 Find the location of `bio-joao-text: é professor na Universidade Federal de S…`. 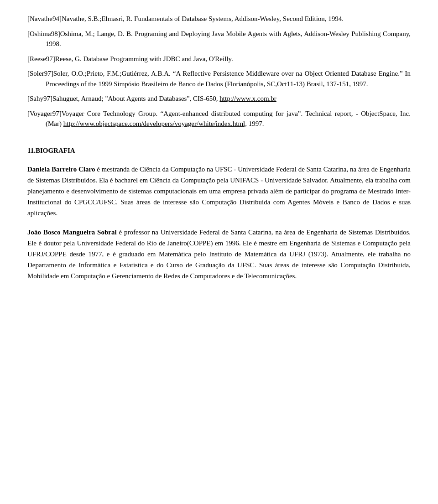

bio-joao-text: é professor na Universidade Federal de S… is located at coordinates (219, 254).